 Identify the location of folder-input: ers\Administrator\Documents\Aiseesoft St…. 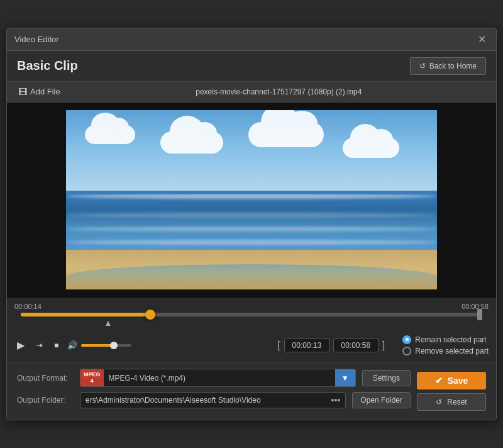
(213, 400).